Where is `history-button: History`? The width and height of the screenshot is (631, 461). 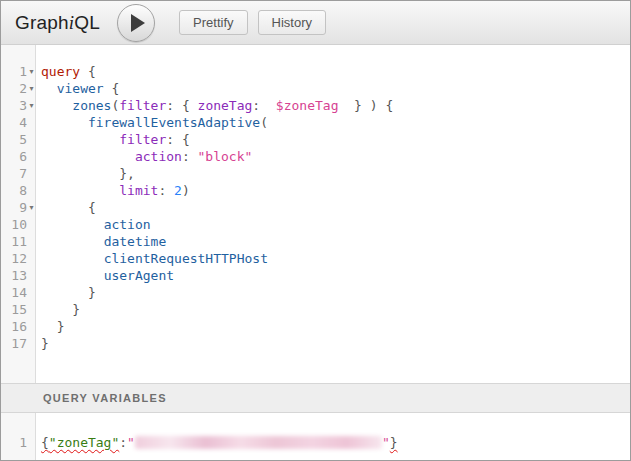 history-button: History is located at coordinates (292, 22).